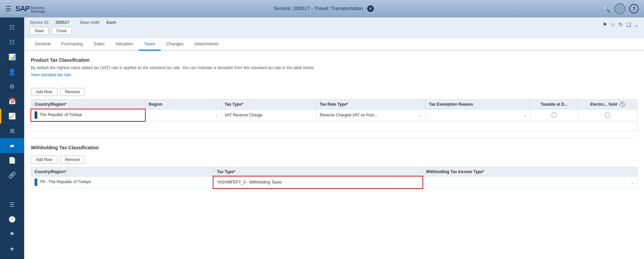  Describe the element at coordinates (183, 115) in the screenshot. I see `product-tax-region-cell: ⌄` at that location.